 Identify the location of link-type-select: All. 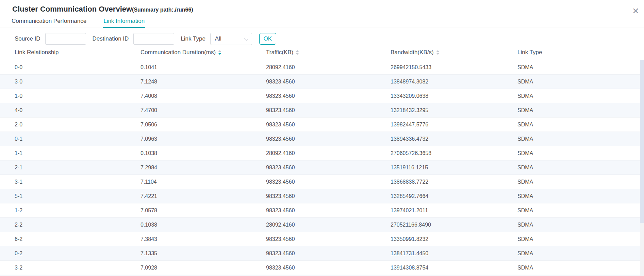
(231, 39).